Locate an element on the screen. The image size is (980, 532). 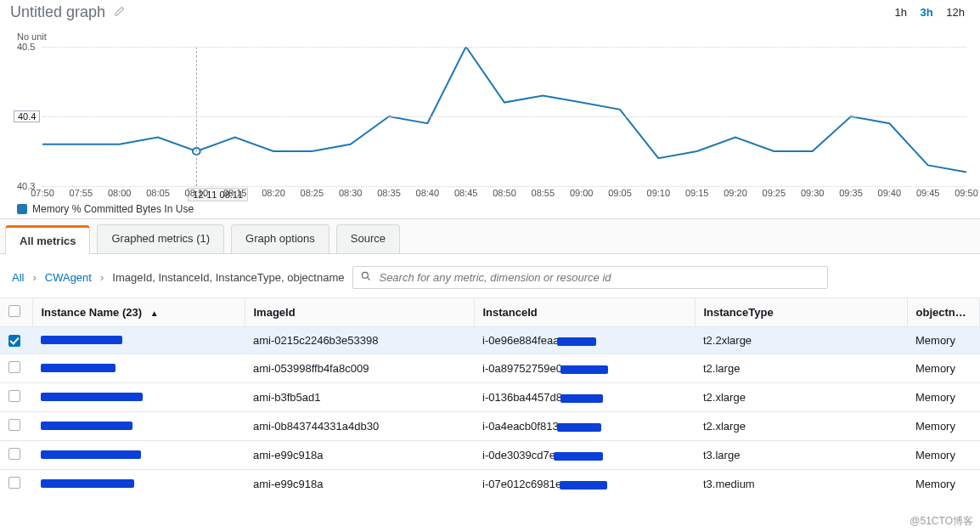
cell-instance-id: i-0a89752759e0 is located at coordinates (584, 369).